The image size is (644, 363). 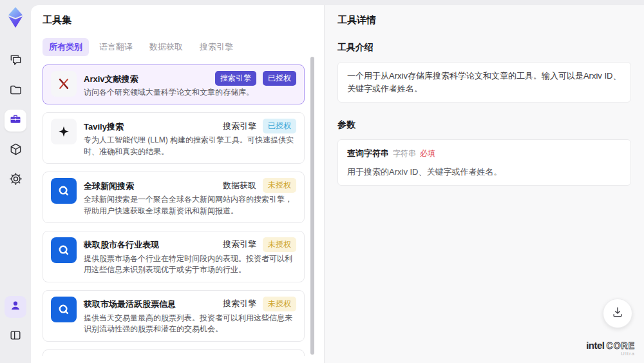 What do you see at coordinates (611, 354) in the screenshot?
I see `brand-subtext: Ultra` at bounding box center [611, 354].